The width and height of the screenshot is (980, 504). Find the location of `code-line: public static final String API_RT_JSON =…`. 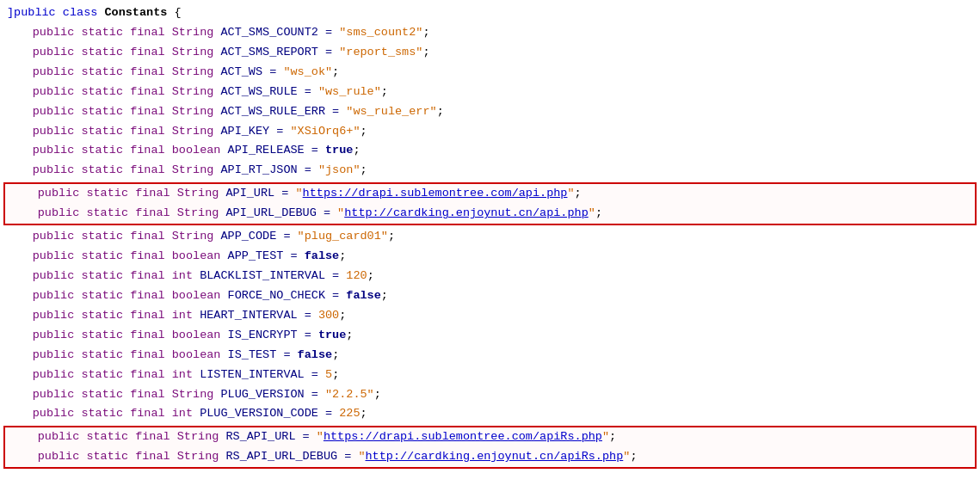

code-line: public static final String API_RT_JSON =… is located at coordinates (490, 170).